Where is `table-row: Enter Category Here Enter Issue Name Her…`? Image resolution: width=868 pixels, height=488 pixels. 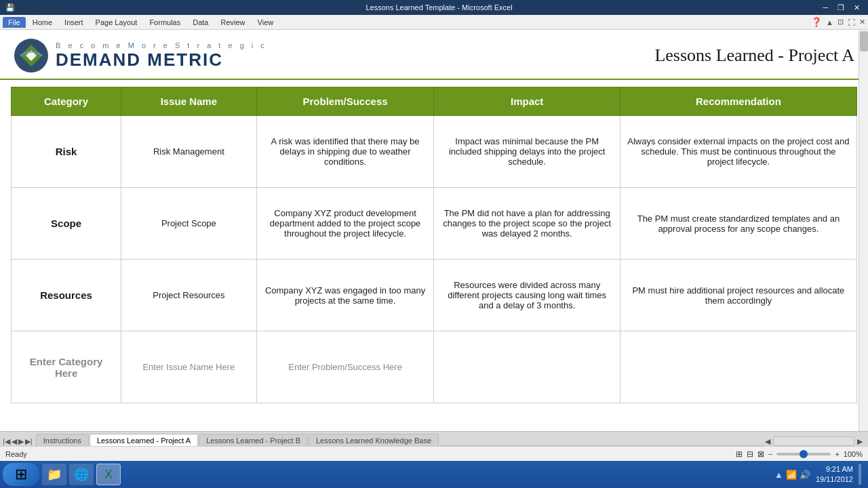
table-row: Enter Category Here Enter Issue Name Her… is located at coordinates (434, 367).